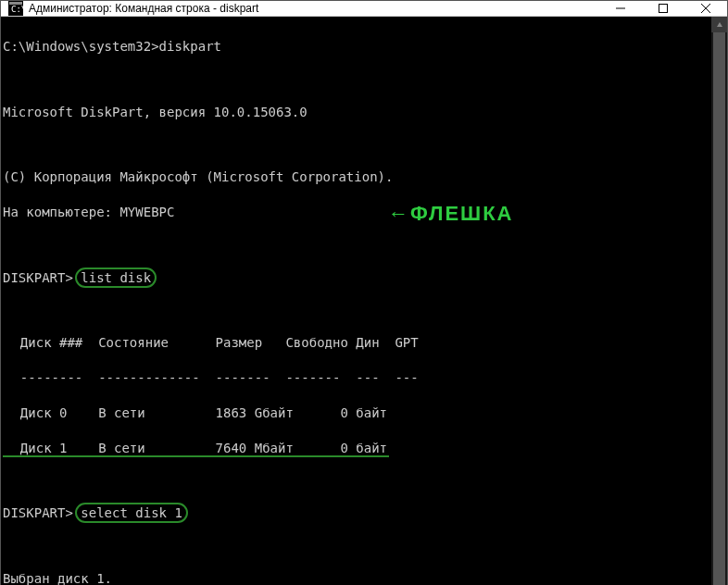 This screenshot has width=728, height=585. Describe the element at coordinates (356, 178) in the screenshot. I see `terminal-line: (C) Корпорация Майкрософт (Microsoft Cor…` at that location.